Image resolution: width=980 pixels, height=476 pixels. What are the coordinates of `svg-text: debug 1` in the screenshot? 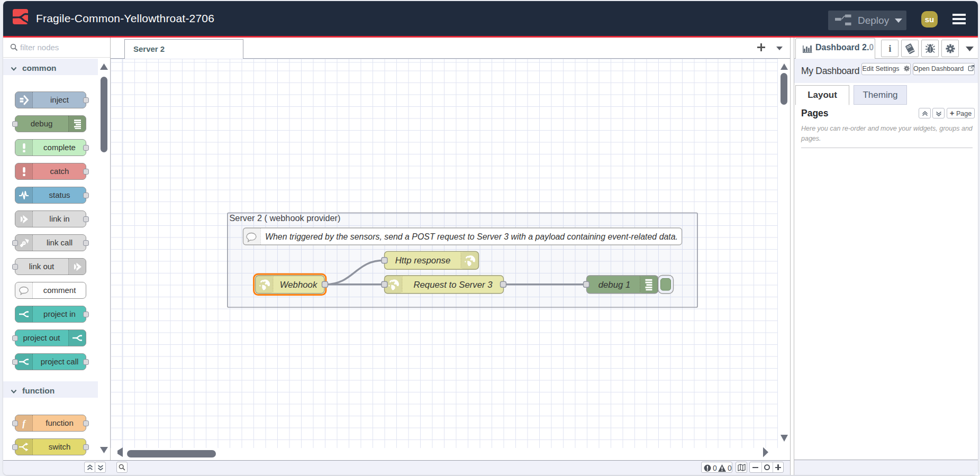 It's located at (615, 285).